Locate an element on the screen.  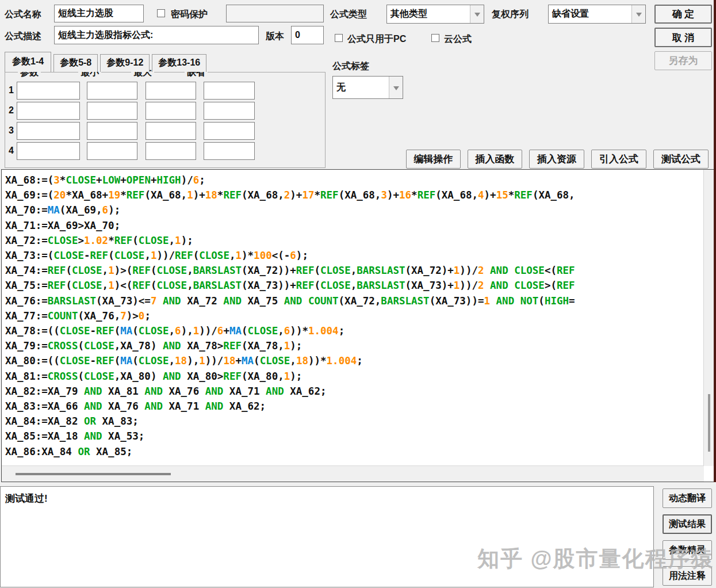
param-input-r2-c2 is located at coordinates (112, 110).